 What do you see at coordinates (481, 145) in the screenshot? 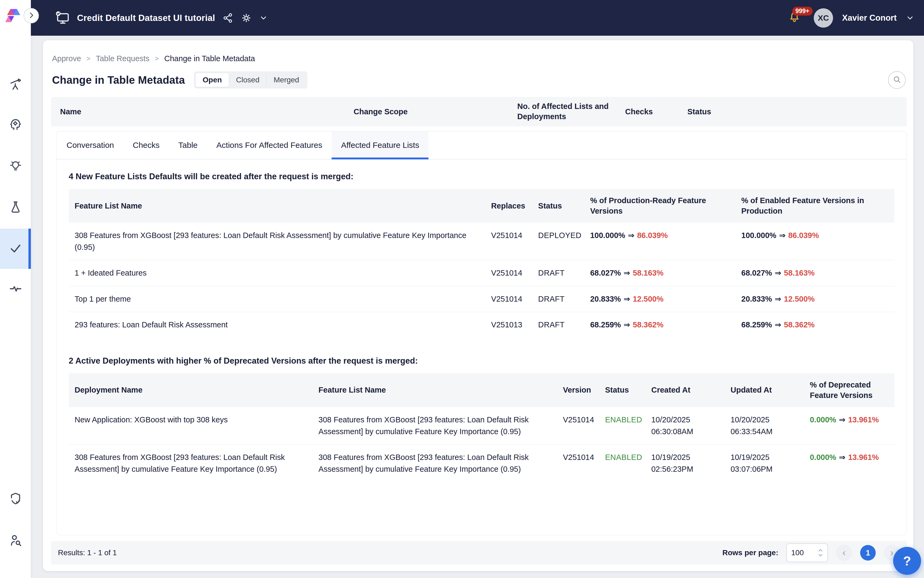
I see `detail-tab-bar: Conversation Checks Table Actions For Af…` at bounding box center [481, 145].